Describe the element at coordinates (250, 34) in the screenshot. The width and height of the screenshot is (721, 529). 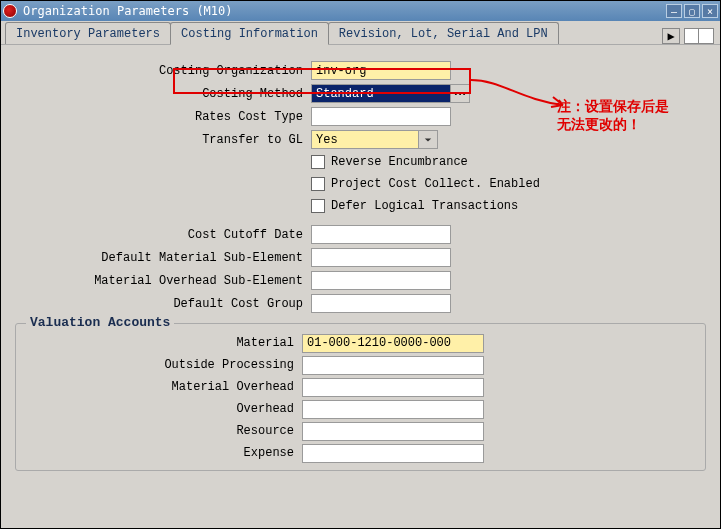
I see `tab-costing-information: Costing Information` at that location.